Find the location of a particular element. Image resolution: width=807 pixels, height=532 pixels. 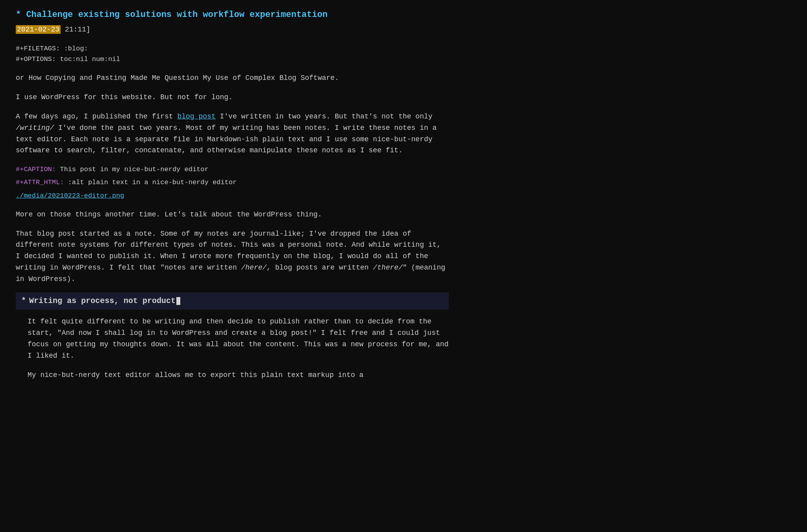

blog-post-link: blog post is located at coordinates (196, 116).